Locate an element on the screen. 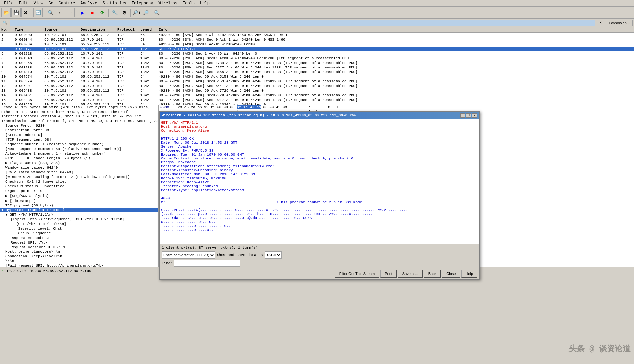 Image resolution: width=634 pixels, height=364 pixels. detail-tree-item: Internet Protocol Version 4, Src: 10.7.9… is located at coordinates (79, 116).